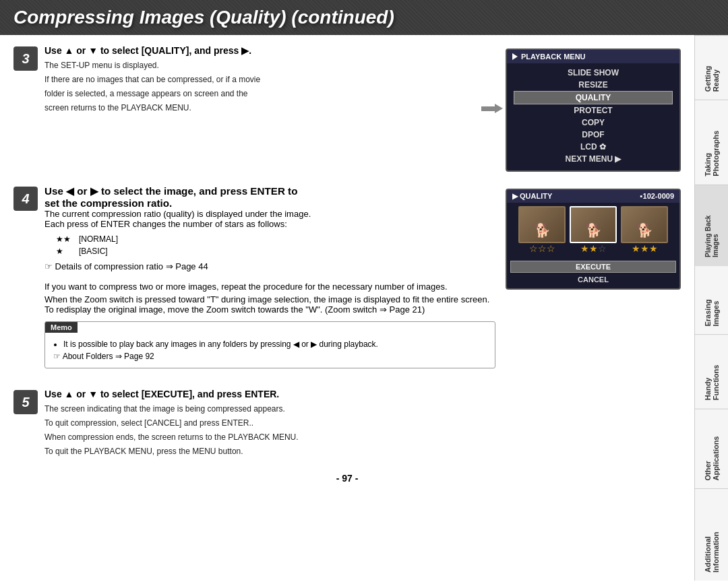  What do you see at coordinates (593, 98) in the screenshot?
I see `menu-quality: QUALITY` at bounding box center [593, 98].